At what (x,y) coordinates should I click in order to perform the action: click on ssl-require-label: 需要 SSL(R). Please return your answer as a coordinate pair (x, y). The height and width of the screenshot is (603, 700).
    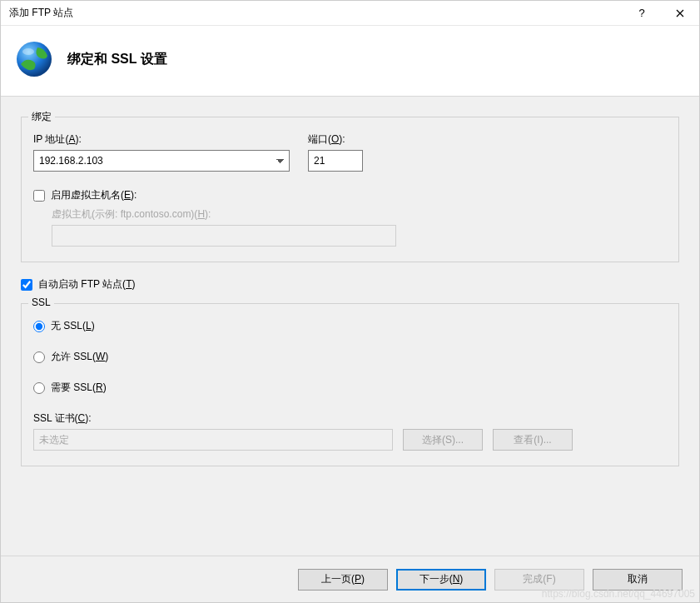
    Looking at the image, I should click on (78, 388).